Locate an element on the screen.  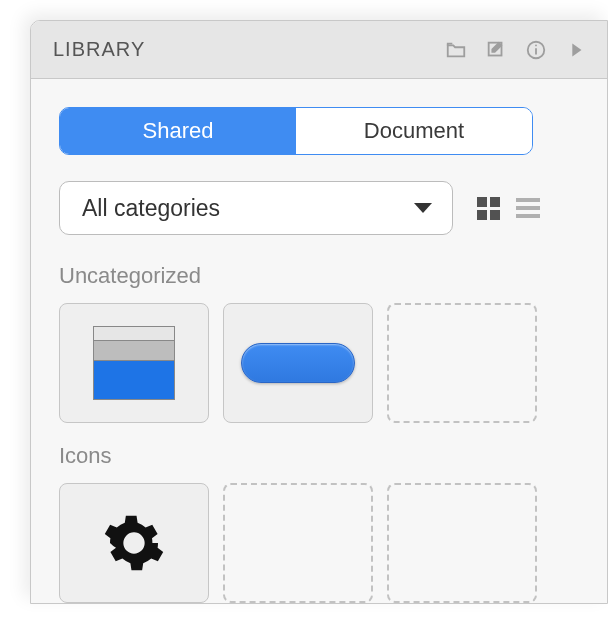
scope-segmented-control: Shared Document is located at coordinates (296, 131).